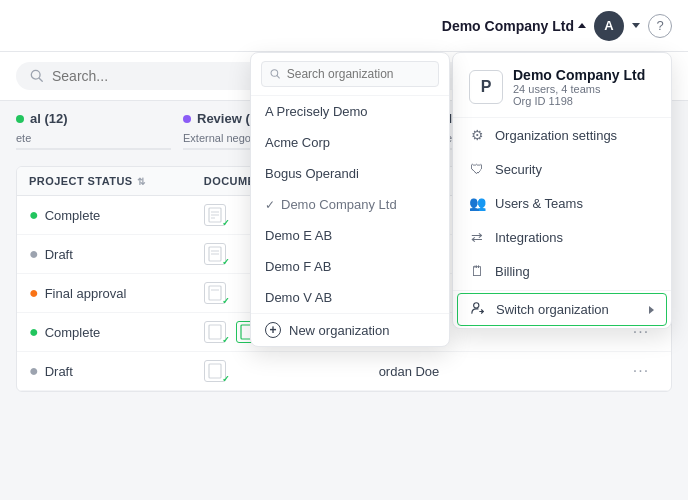 The height and width of the screenshot is (500, 688). What do you see at coordinates (215, 371) in the screenshot?
I see `doc-icon-5: ✓` at bounding box center [215, 371].